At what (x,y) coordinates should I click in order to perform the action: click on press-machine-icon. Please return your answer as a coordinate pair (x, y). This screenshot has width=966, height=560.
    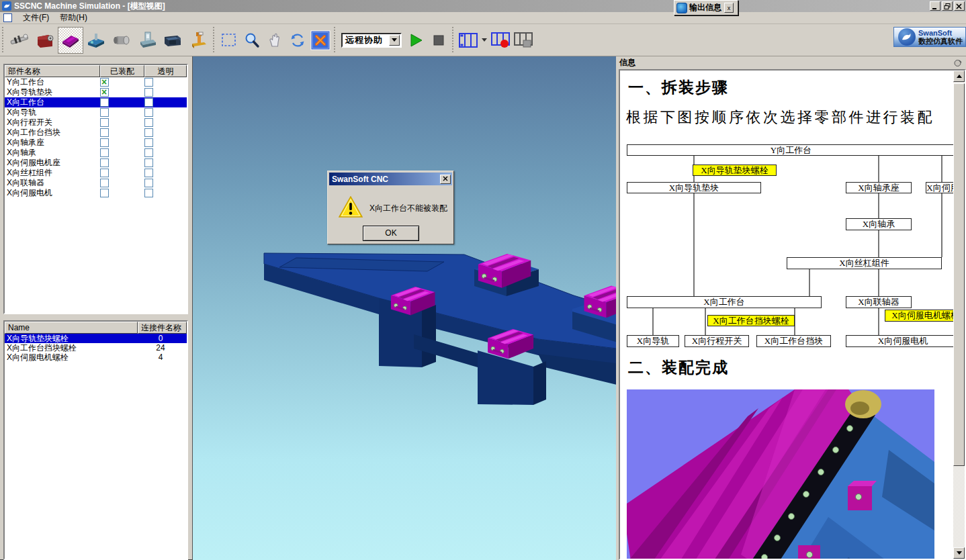
    Looking at the image, I should click on (198, 40).